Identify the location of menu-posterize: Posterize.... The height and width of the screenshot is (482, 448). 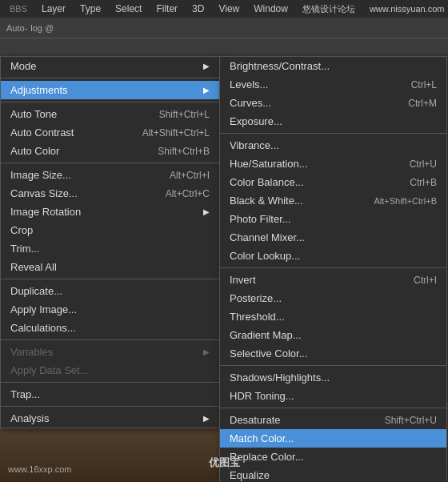
(333, 298).